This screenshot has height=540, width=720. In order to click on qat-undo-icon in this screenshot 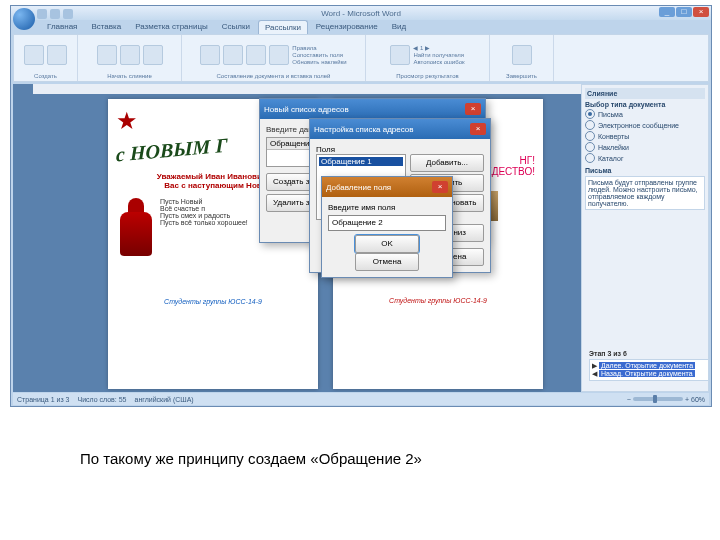, I will do `click(55, 14)`.